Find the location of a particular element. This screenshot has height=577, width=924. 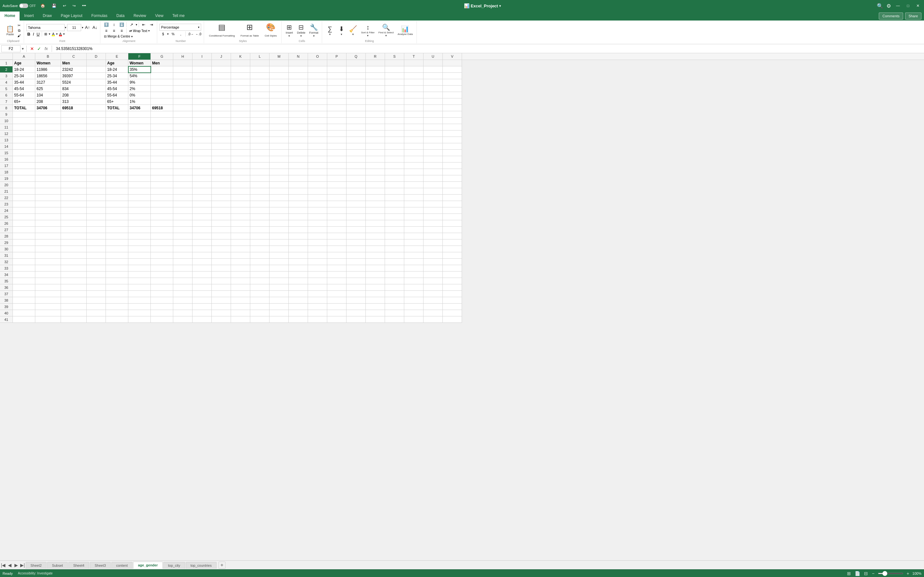

row-number: 35 is located at coordinates (6, 281).